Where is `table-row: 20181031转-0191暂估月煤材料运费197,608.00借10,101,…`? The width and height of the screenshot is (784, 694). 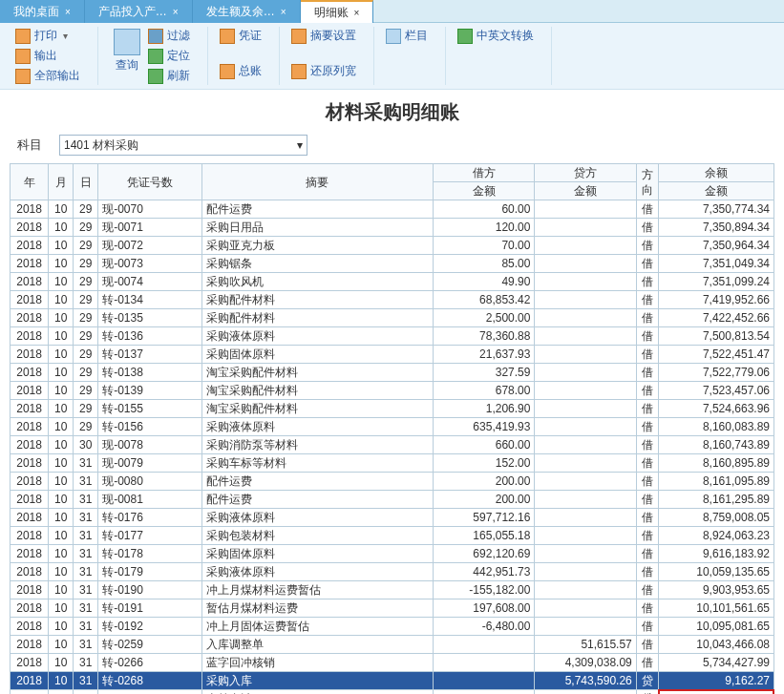 table-row: 20181031转-0191暂估月煤材料运费197,608.00借10,101,… is located at coordinates (392, 609).